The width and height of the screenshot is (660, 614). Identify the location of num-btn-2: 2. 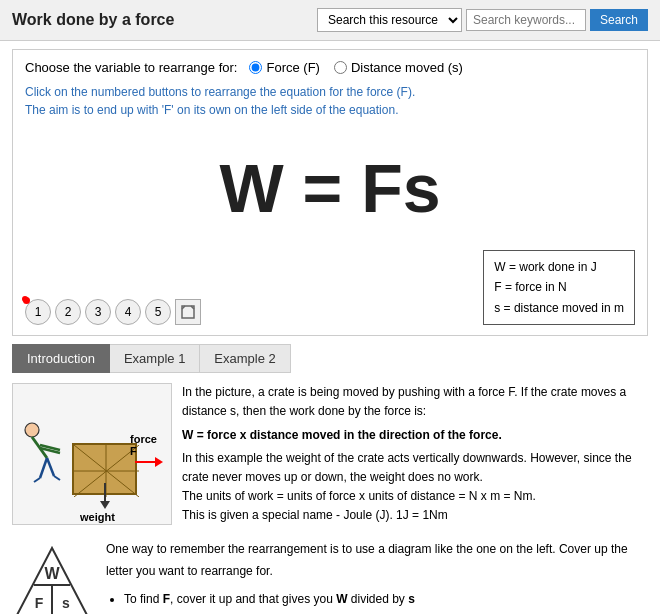
(68, 312).